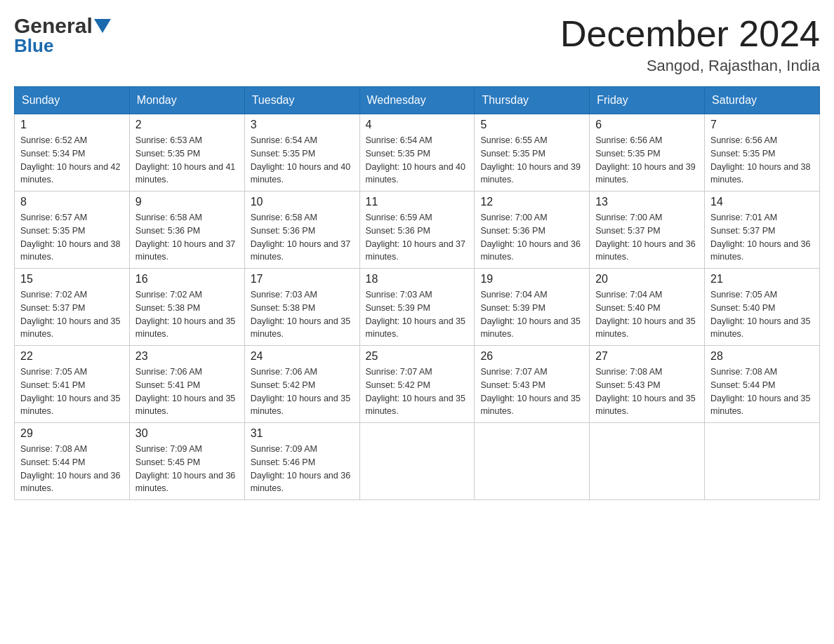  What do you see at coordinates (532, 153) in the screenshot?
I see `calendar-cell: 5Sunrise: 6:55 AMSunset: 5:35 PMDaylight…` at bounding box center [532, 153].